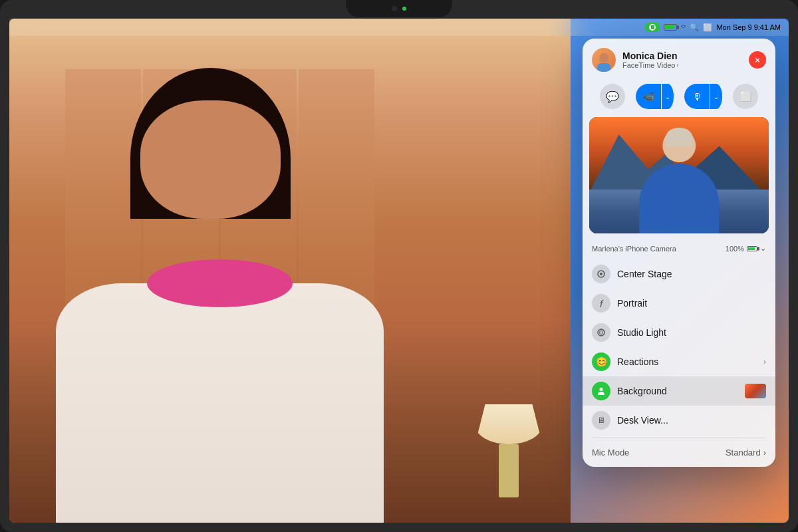 The height and width of the screenshot is (532, 798). I want to click on studio-light-svg, so click(601, 332).